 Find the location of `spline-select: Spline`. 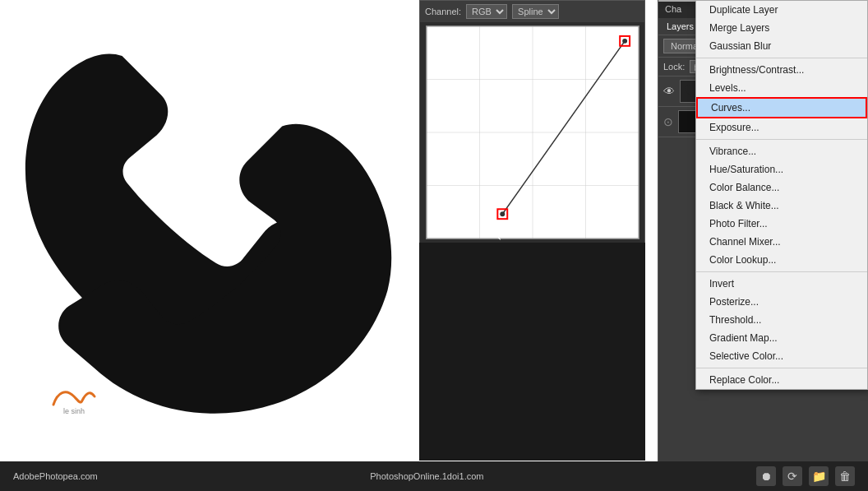

spline-select: Spline is located at coordinates (536, 12).